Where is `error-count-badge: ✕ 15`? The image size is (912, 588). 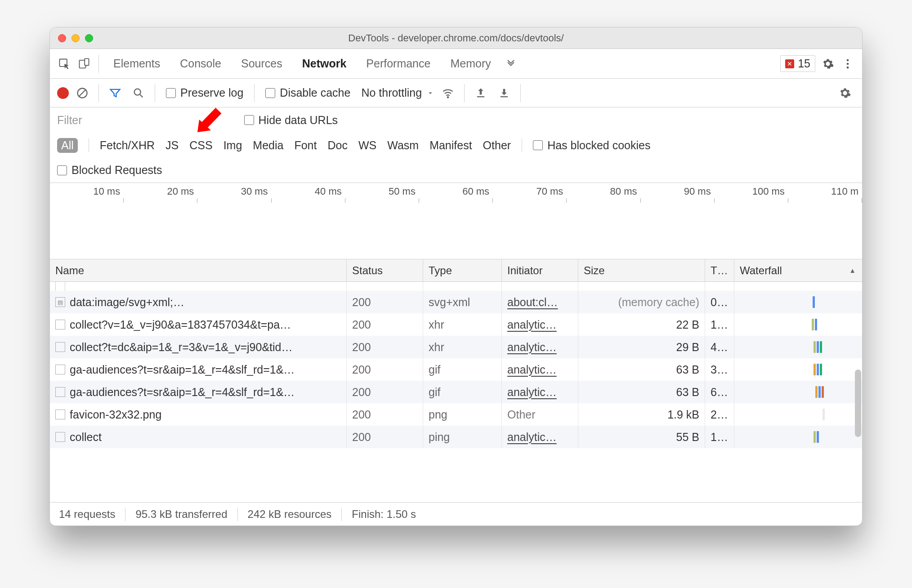
error-count-badge: ✕ 15 is located at coordinates (798, 64).